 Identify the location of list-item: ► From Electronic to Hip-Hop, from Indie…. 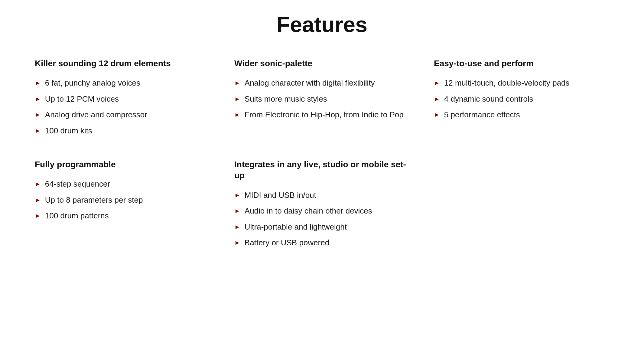
(322, 115).